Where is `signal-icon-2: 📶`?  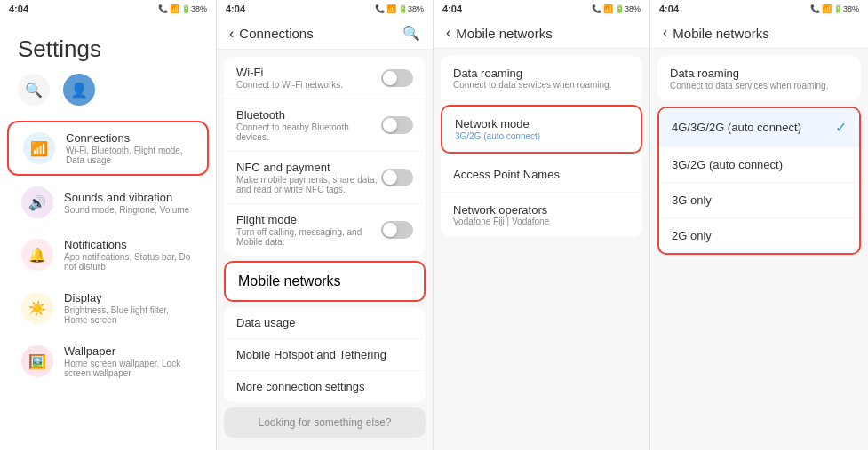
signal-icon-2: 📶 is located at coordinates (391, 9).